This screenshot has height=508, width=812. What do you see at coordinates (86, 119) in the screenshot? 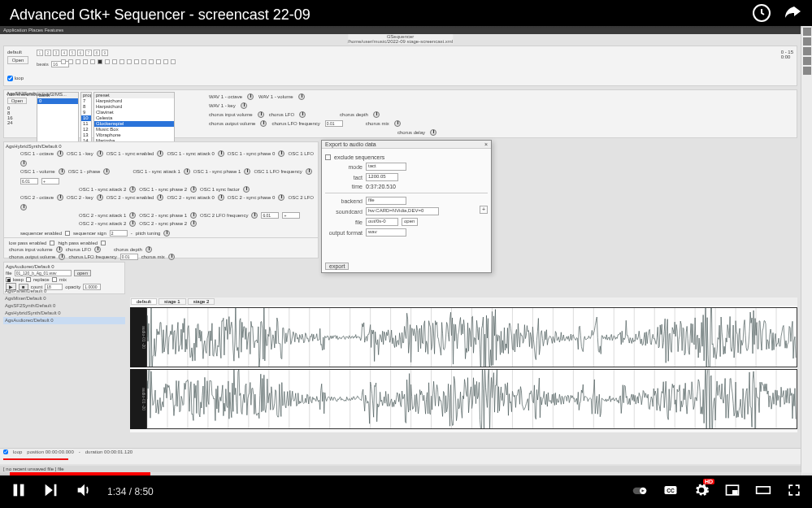
I see `prog-row: 10` at bounding box center [86, 119].